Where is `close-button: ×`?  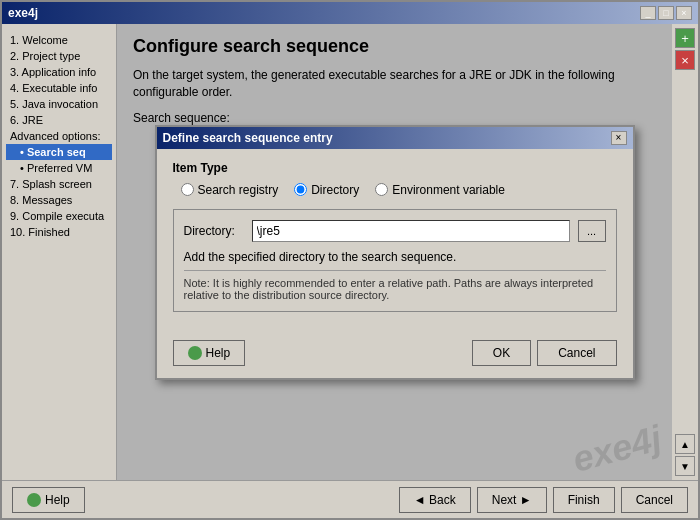 close-button: × is located at coordinates (684, 13).